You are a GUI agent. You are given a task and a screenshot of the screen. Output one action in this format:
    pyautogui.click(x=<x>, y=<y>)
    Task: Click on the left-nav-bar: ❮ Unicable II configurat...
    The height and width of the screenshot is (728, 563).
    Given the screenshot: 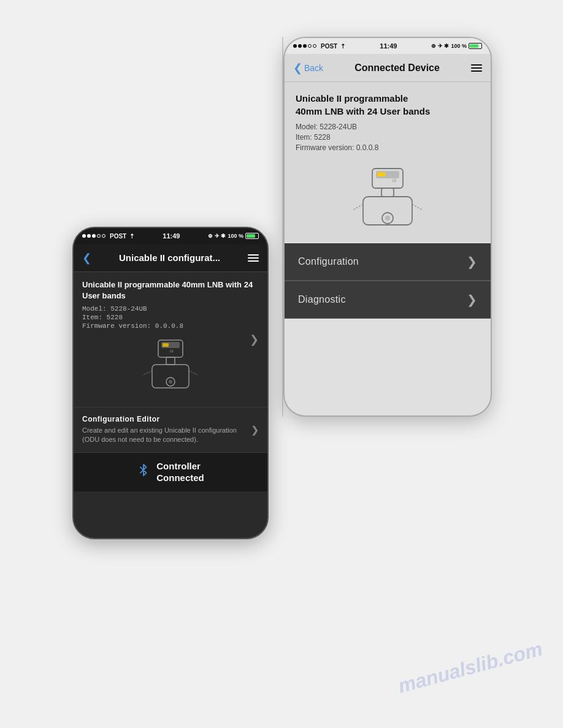 What is the action you would take?
    pyautogui.click(x=170, y=258)
    